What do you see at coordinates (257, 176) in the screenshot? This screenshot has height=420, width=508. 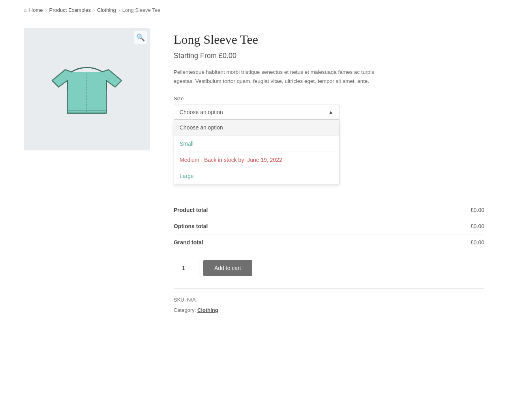 I see `size-option-large: Large` at bounding box center [257, 176].